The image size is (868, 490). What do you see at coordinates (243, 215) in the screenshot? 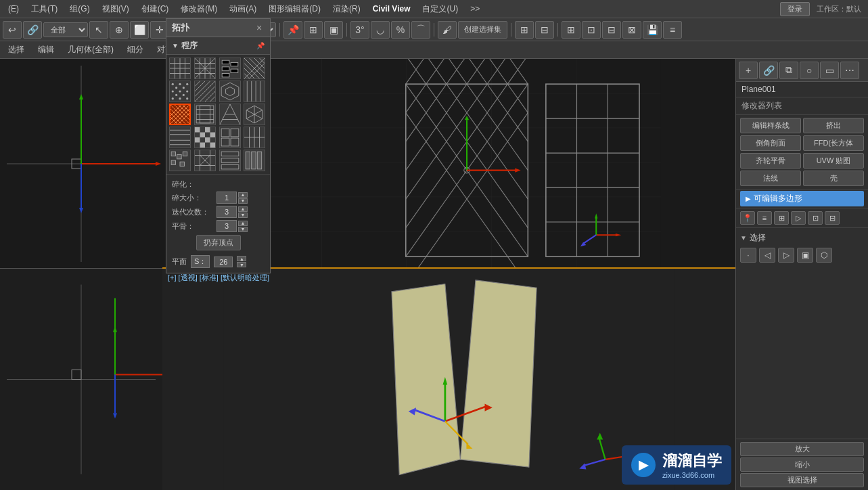
I see `topo-iter-down: ▼` at bounding box center [243, 215].